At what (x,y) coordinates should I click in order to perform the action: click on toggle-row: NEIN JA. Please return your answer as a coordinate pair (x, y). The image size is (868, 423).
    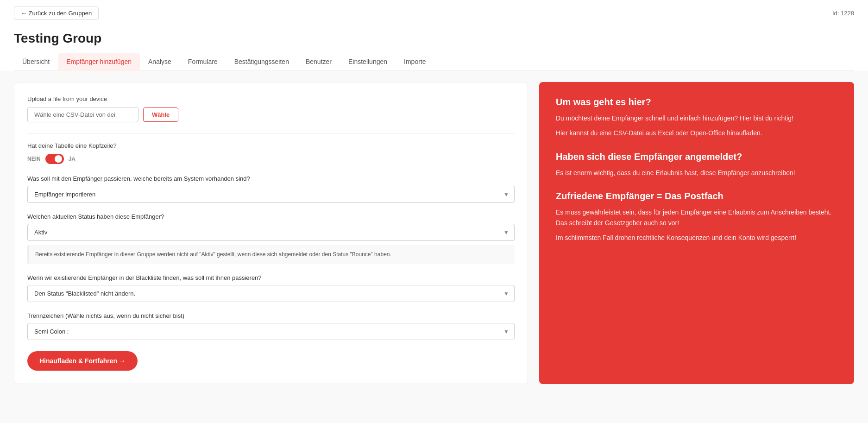
    Looking at the image, I should click on (271, 159).